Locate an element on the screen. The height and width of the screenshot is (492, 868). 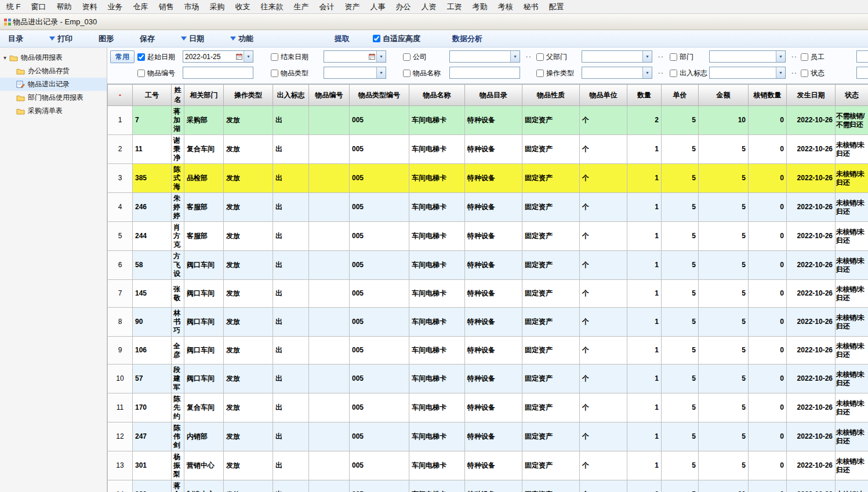
table-row: 890林书巧阀口车间发放出005车间电梯卡特种设备固定资产个15502022-1… is located at coordinates (488, 322).